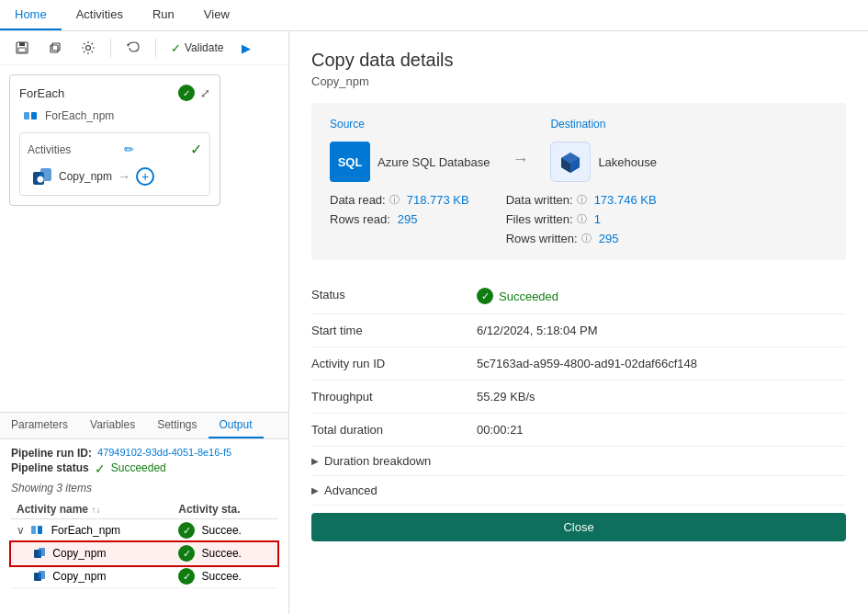 This screenshot has width=868, height=614. Describe the element at coordinates (42, 176) in the screenshot. I see `copy-activity-icon: ⬤` at that location.